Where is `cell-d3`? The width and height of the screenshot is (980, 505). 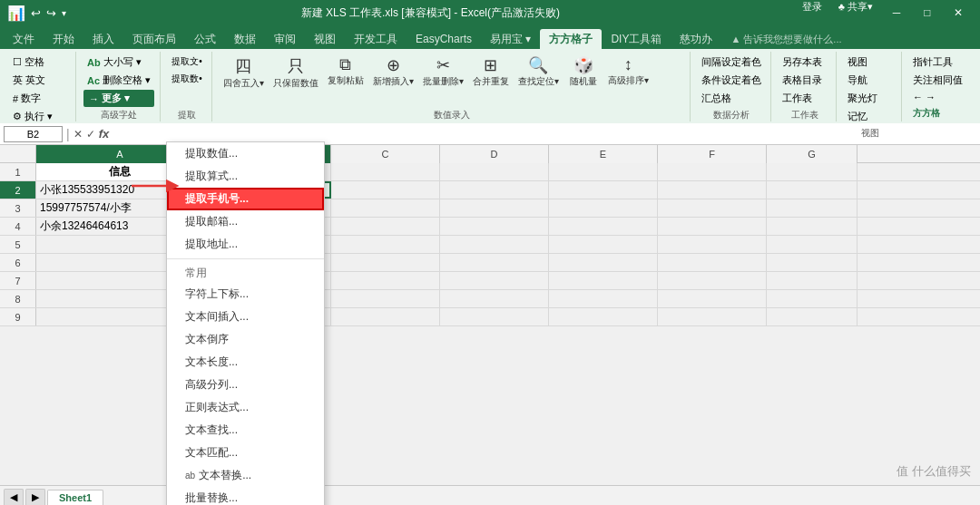 cell-d3 is located at coordinates (495, 209).